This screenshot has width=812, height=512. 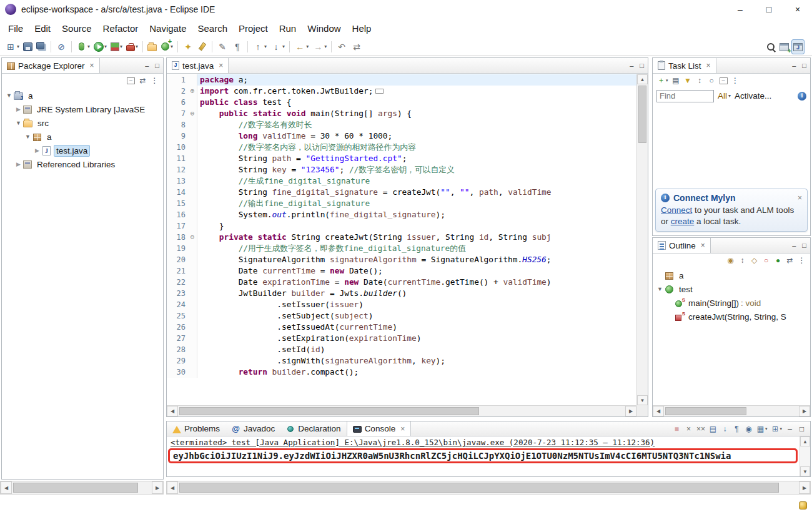 I want to click on maximize-button: □, so click(x=769, y=9).